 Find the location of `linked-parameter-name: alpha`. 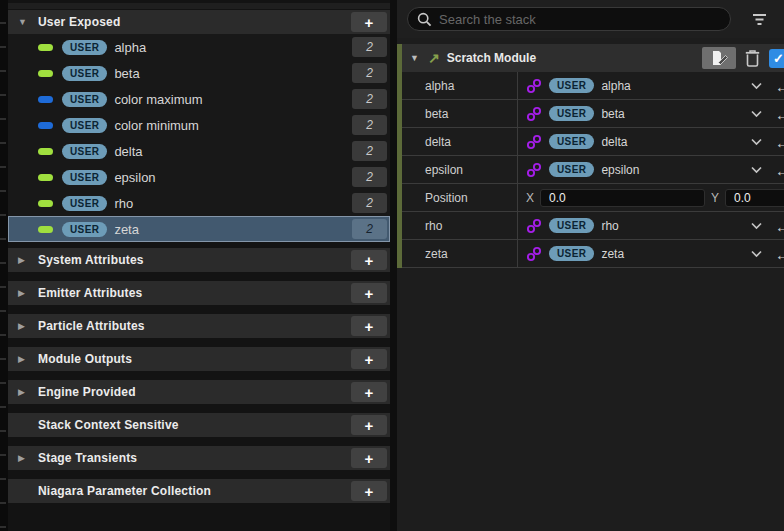

linked-parameter-name: alpha is located at coordinates (616, 86).